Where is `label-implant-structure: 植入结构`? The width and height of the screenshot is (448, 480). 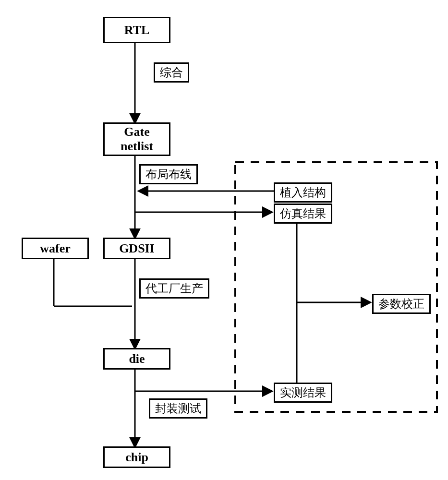
label-implant-structure: 植入结构 is located at coordinates (303, 192).